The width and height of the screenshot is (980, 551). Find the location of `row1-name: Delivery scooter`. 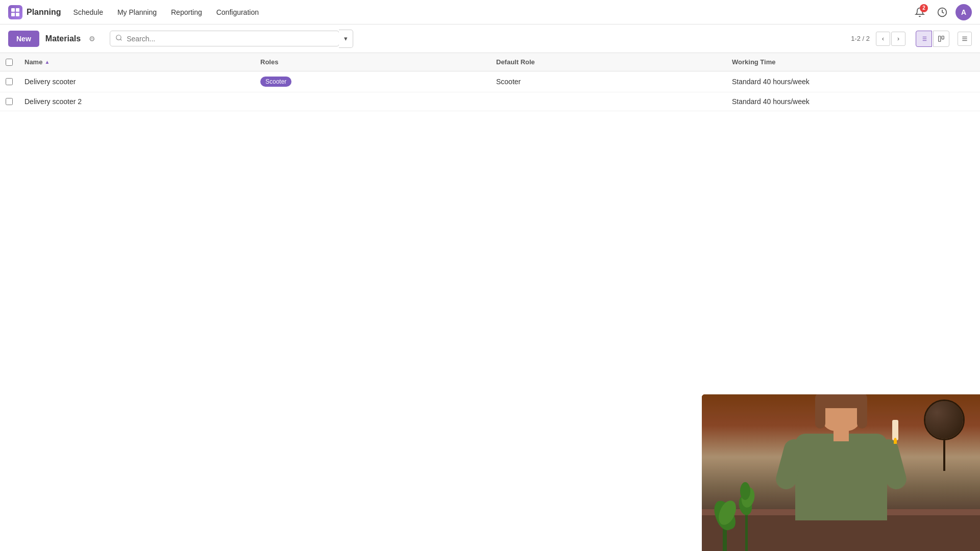

row1-name: Delivery scooter is located at coordinates (136, 82).